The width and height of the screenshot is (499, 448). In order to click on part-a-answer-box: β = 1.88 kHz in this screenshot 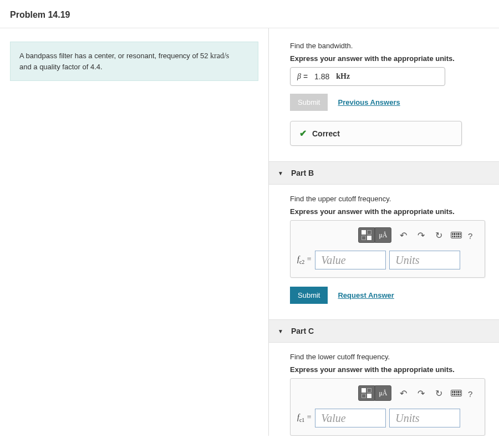, I will do `click(368, 77)`.